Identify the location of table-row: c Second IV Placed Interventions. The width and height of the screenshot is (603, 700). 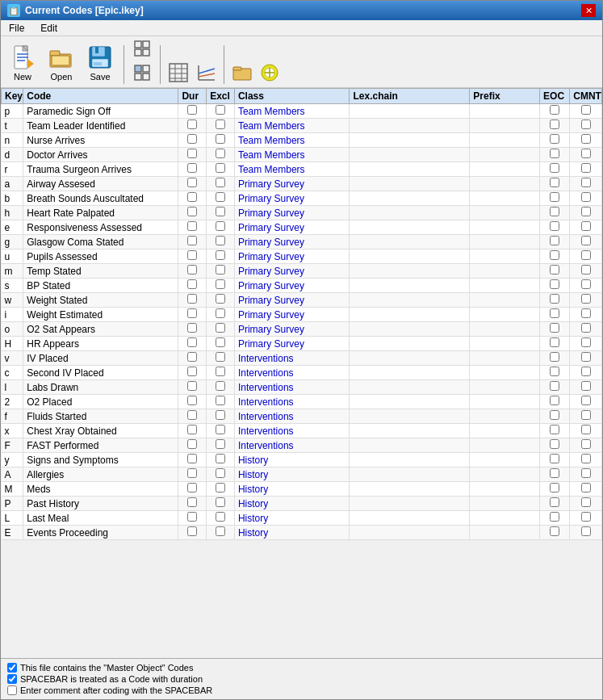
(302, 373).